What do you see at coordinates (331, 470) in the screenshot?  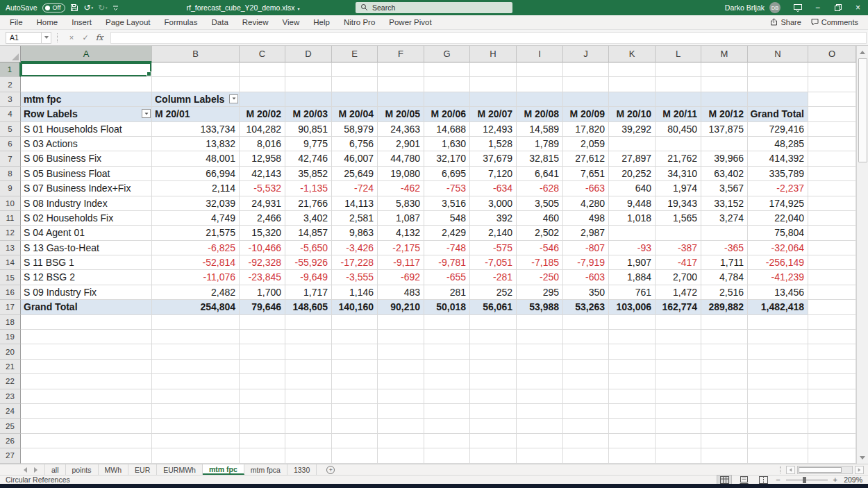 I see `new-sheet-icon: +` at bounding box center [331, 470].